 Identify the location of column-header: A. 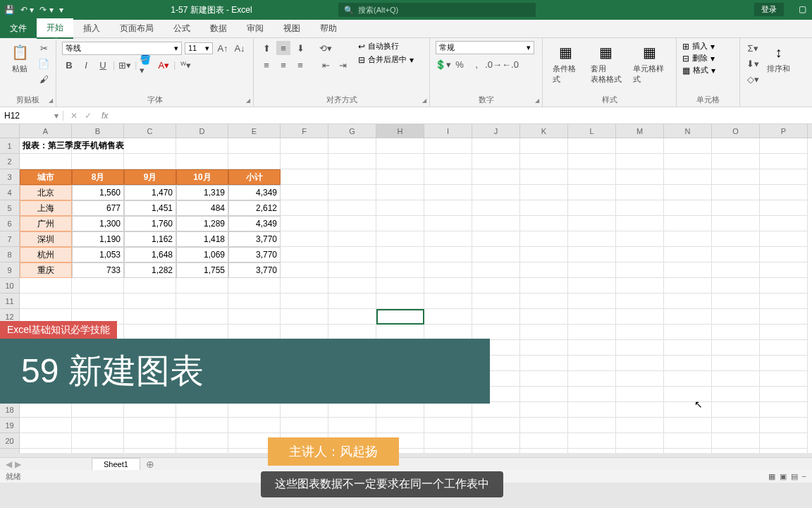
(46, 131).